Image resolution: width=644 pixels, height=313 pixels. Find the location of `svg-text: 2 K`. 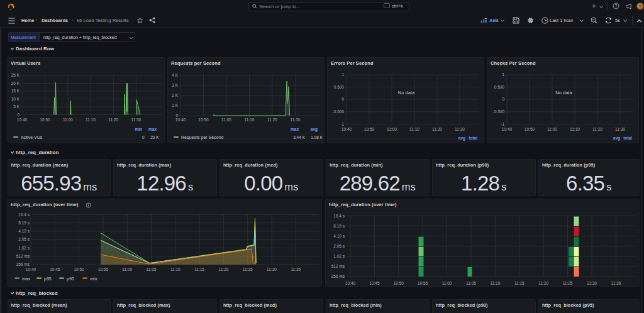

svg-text: 2 K is located at coordinates (175, 96).